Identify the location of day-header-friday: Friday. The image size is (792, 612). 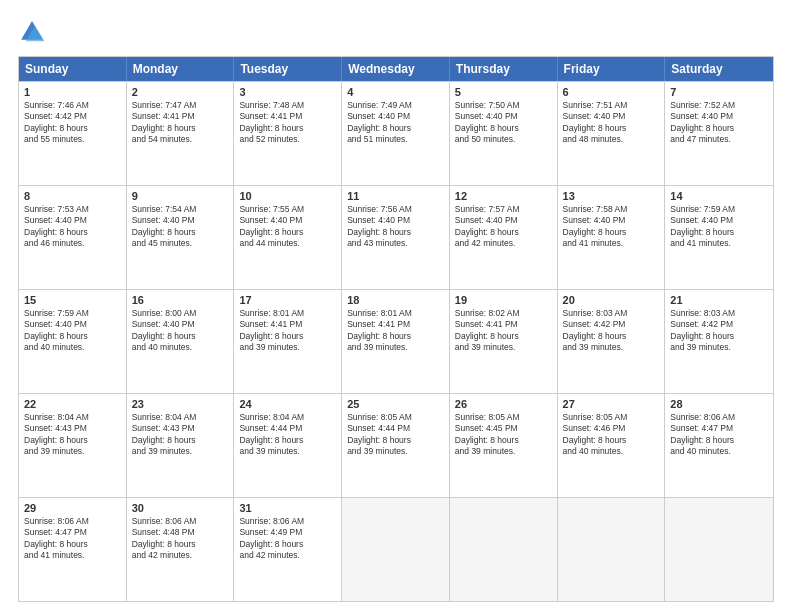
(612, 69).